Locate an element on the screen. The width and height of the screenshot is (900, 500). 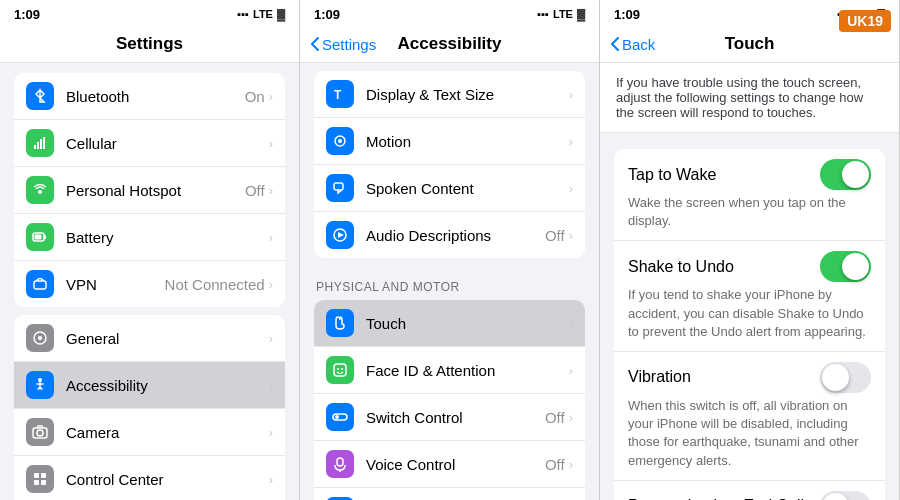
touch-intro: If you have trouble using the touch scre… is located at coordinates (750, 98).